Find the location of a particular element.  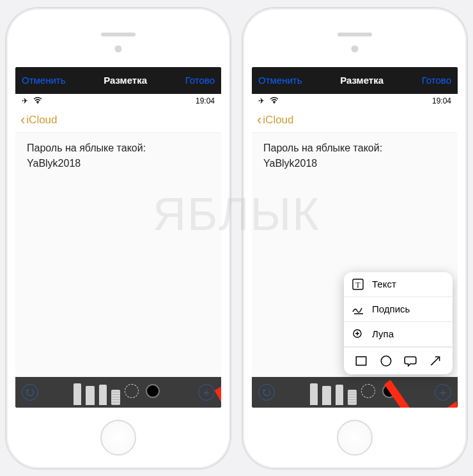

shape-rectangle is located at coordinates (361, 361).